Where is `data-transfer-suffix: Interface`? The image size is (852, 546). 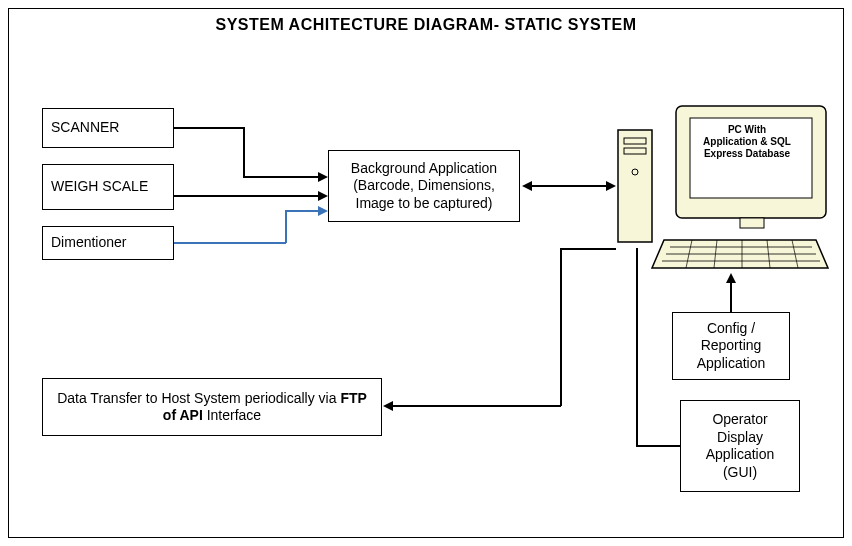
data-transfer-suffix: Interface is located at coordinates (232, 415).